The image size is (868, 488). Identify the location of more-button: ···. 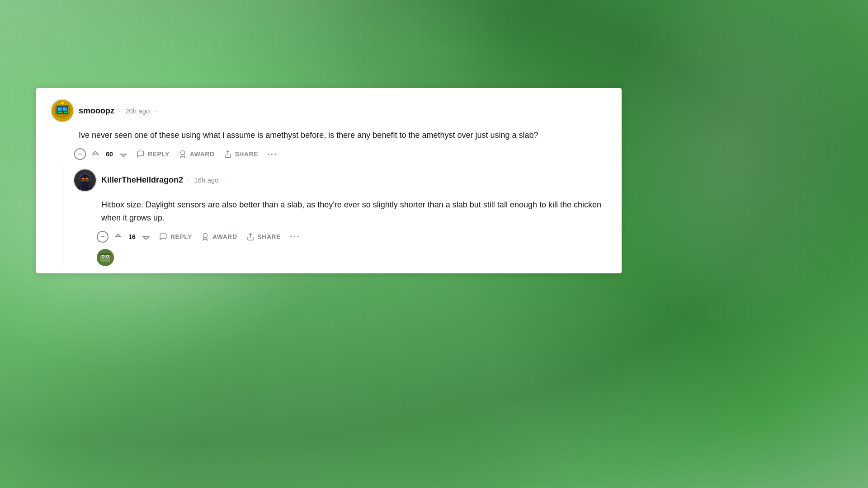
(272, 155).